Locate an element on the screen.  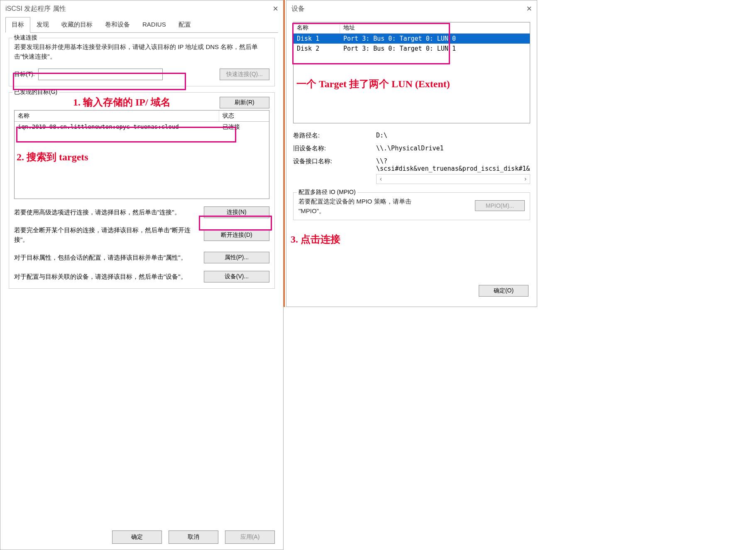
refresh-button: 刷新(R) is located at coordinates (245, 103).